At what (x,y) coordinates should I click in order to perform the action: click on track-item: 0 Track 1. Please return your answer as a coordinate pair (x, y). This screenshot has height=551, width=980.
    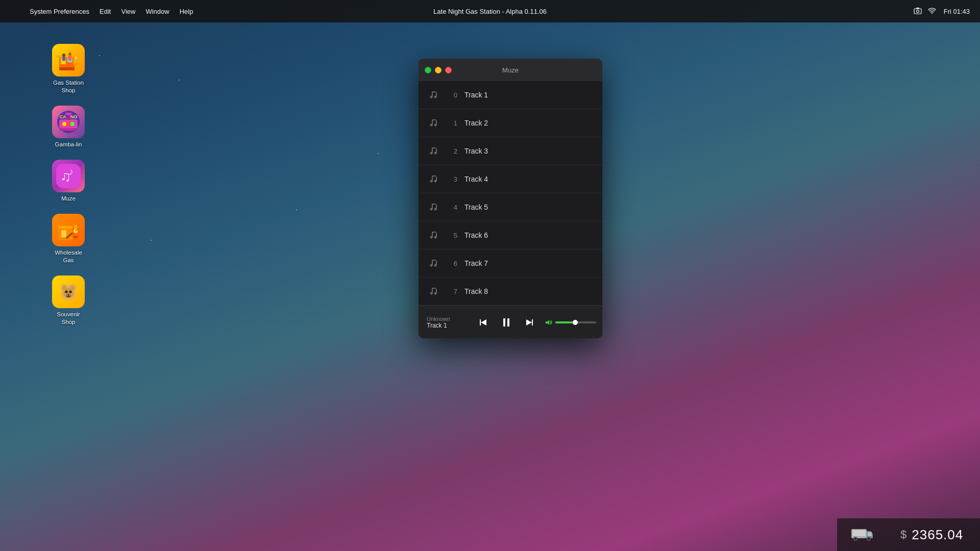
    Looking at the image, I should click on (510, 95).